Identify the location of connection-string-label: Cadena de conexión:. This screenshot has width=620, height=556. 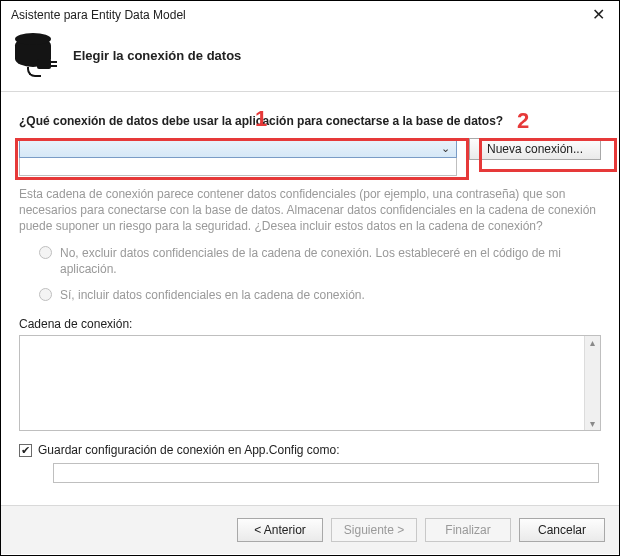
(310, 324).